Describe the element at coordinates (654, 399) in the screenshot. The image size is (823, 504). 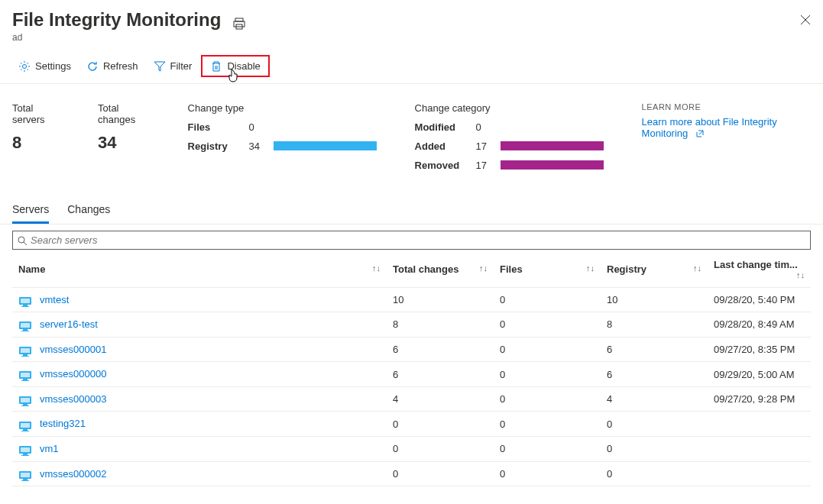
I see `cell-registry: 4` at that location.